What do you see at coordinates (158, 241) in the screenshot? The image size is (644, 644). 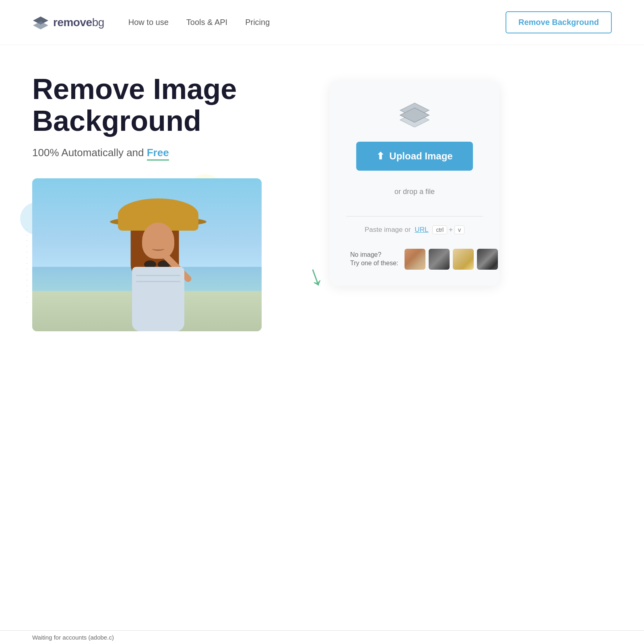 I see `head` at bounding box center [158, 241].